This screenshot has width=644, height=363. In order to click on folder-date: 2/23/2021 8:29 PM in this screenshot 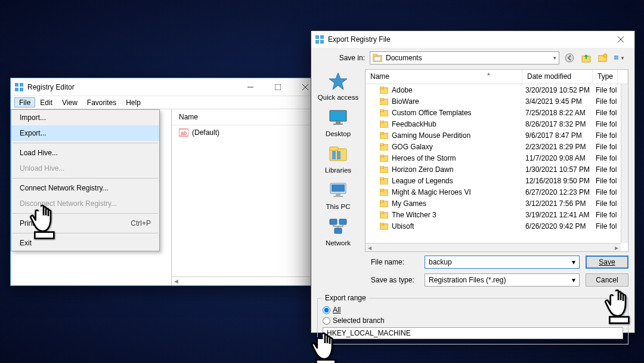, I will do `click(561, 147)`.